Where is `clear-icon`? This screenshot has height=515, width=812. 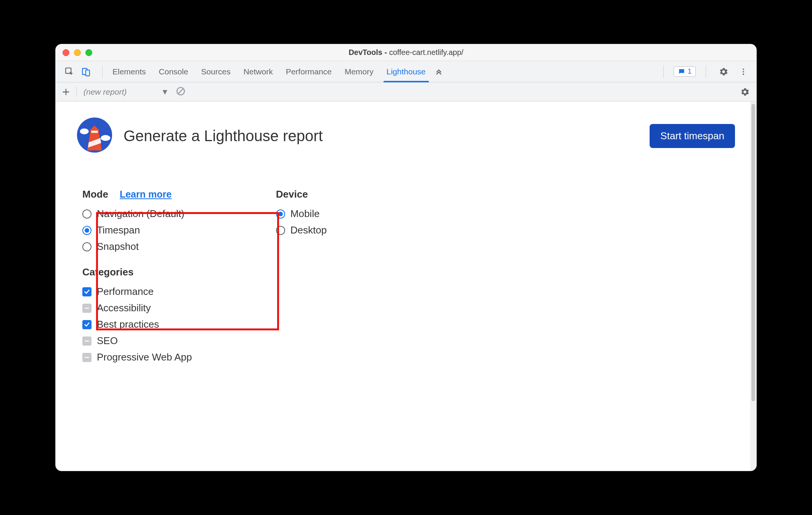 clear-icon is located at coordinates (181, 92).